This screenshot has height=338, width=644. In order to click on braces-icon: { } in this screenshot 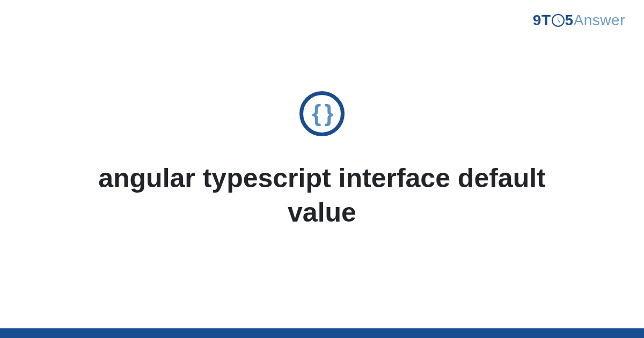, I will do `click(322, 113)`.